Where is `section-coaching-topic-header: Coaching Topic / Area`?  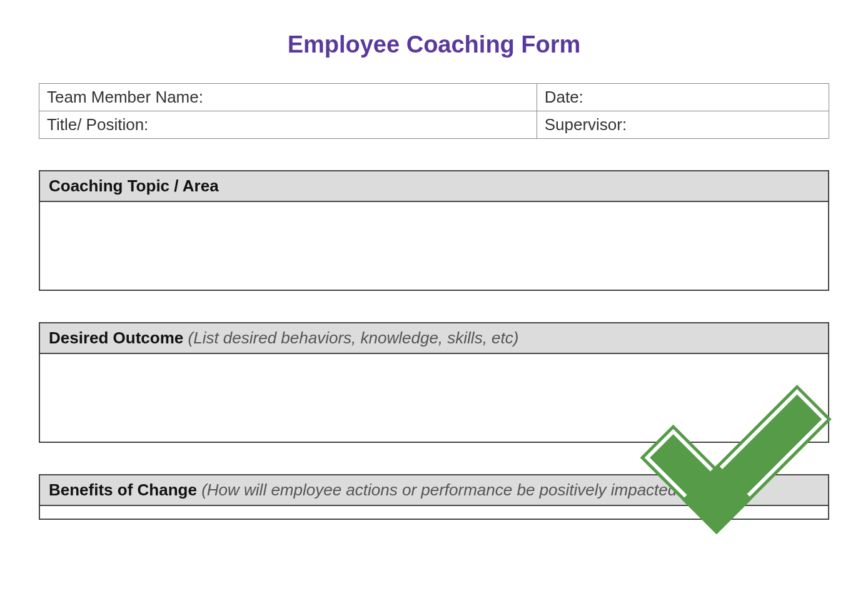
section-coaching-topic-header: Coaching Topic / Area is located at coordinates (434, 186).